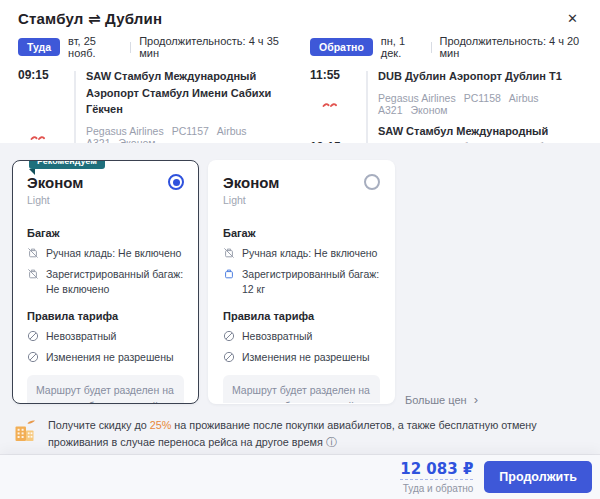 Image resolution: width=600 pixels, height=499 pixels. I want to click on return-duration: Продолжительность: 4 ч 20 мин, so click(511, 47).